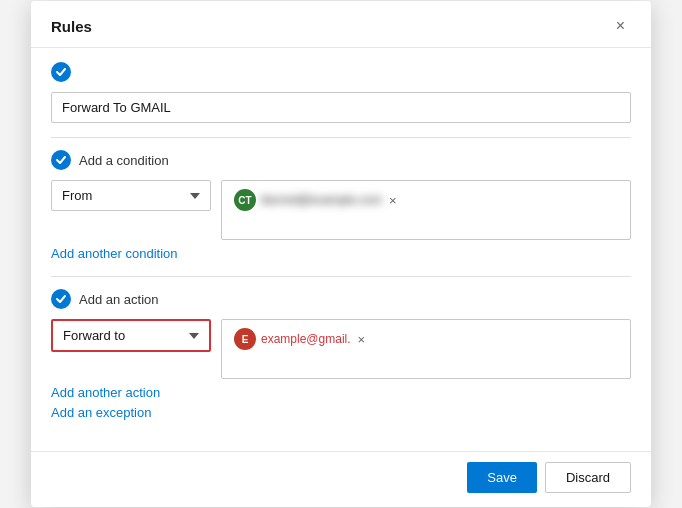 Image resolution: width=682 pixels, height=508 pixels. What do you see at coordinates (61, 72) in the screenshot?
I see `rule-name-check` at bounding box center [61, 72].